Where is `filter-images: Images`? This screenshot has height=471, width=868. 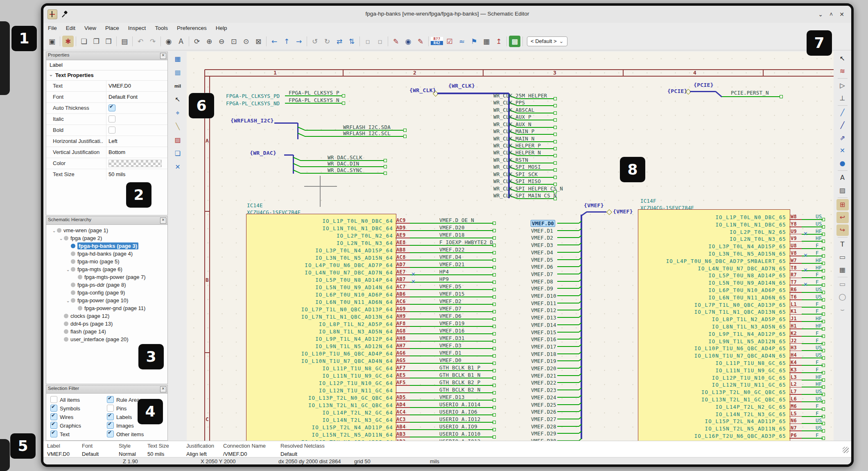
filter-images: Images is located at coordinates (120, 425).